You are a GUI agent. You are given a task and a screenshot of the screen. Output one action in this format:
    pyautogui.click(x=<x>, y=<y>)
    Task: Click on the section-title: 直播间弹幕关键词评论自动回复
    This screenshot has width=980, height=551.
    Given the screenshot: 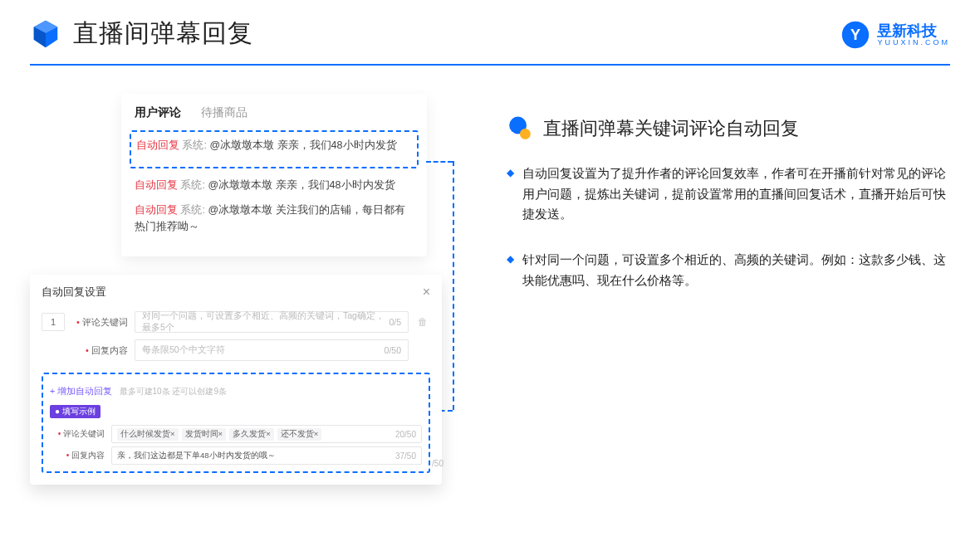 What is the action you would take?
    pyautogui.click(x=671, y=129)
    